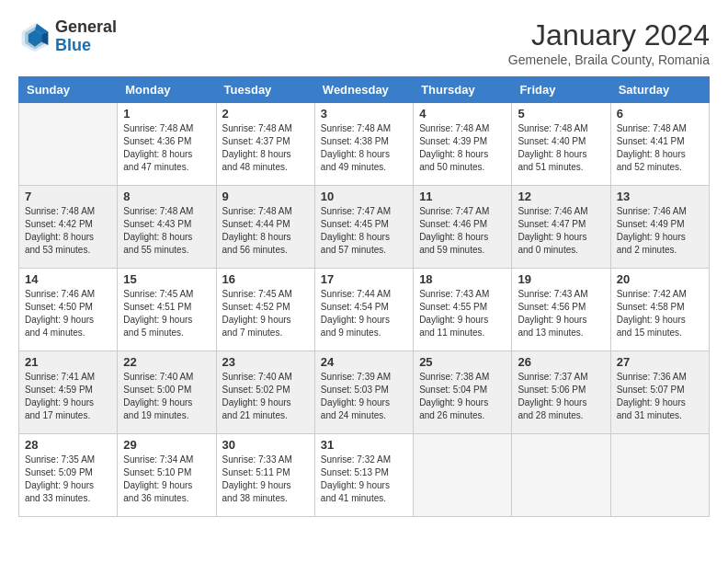 Image resolution: width=728 pixels, height=563 pixels. I want to click on day-number: 1, so click(166, 114).